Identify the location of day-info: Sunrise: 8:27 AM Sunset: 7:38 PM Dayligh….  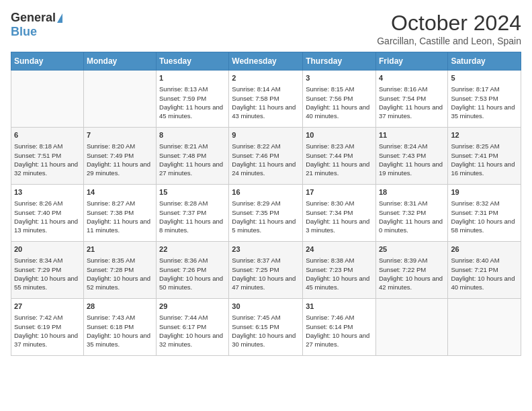
(120, 216).